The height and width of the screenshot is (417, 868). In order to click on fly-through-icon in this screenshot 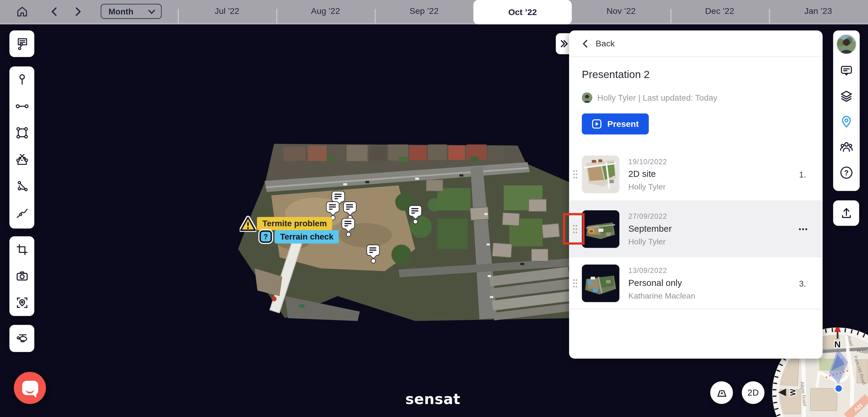, I will do `click(22, 338)`.